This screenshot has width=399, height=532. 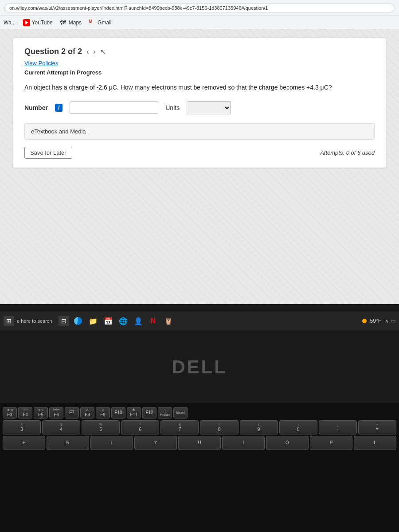 What do you see at coordinates (68, 443) in the screenshot?
I see `key-r: R` at bounding box center [68, 443].